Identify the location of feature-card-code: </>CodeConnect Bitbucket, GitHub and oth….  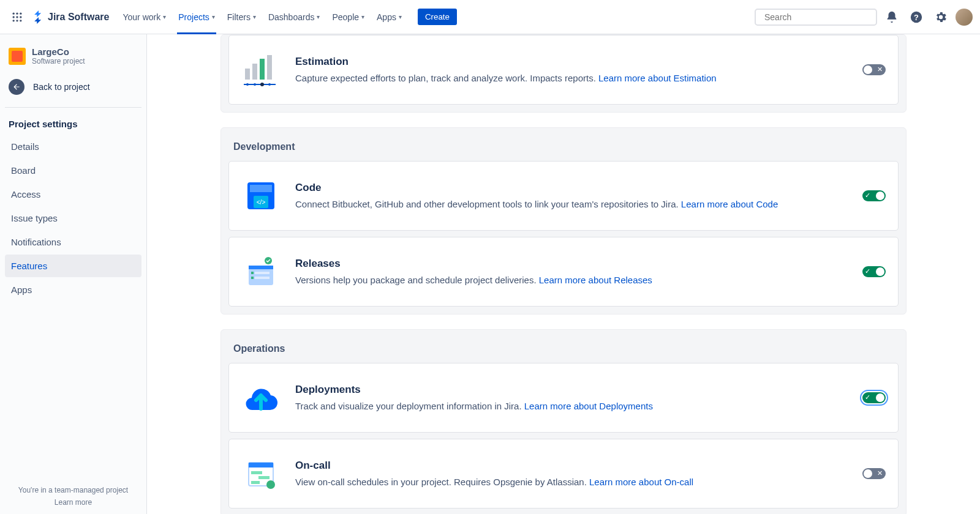
(564, 196).